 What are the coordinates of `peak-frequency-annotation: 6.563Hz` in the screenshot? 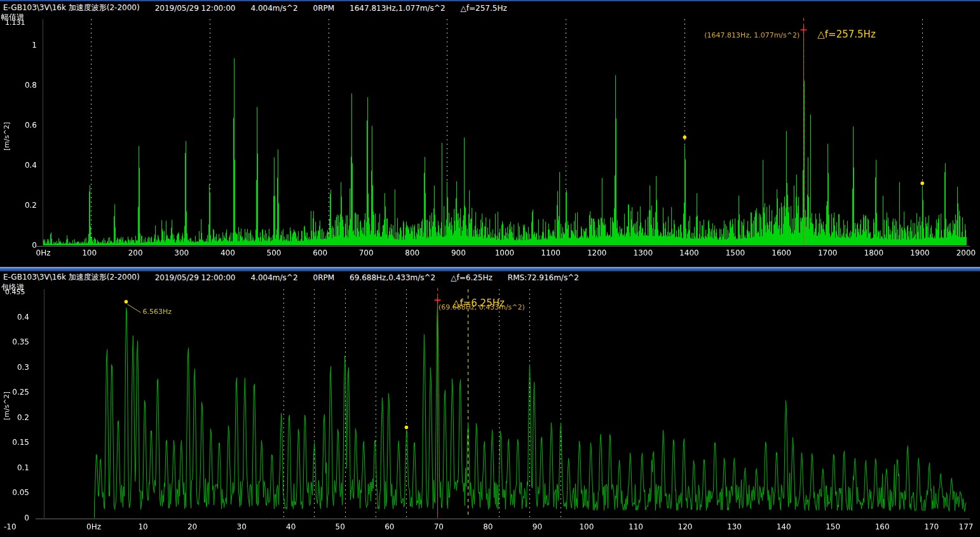 It's located at (157, 311).